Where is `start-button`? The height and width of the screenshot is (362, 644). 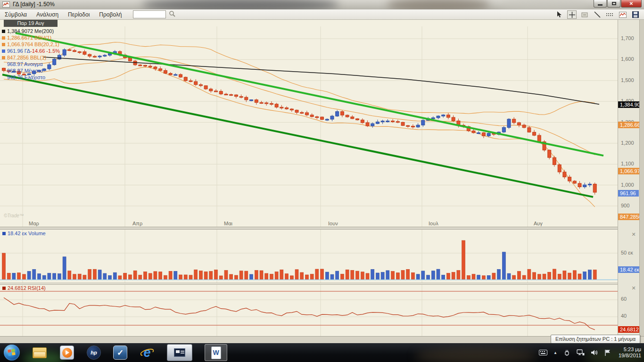
start-button is located at coordinates (12, 353).